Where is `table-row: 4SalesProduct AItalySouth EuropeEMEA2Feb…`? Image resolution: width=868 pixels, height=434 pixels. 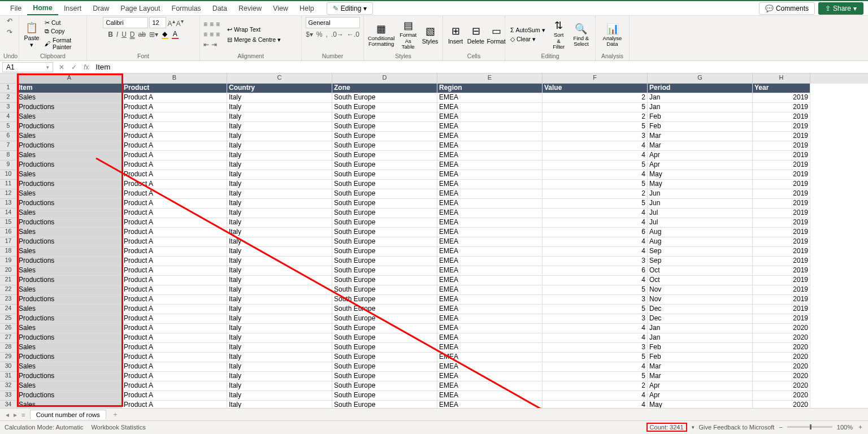 table-row: 4SalesProduct AItalySouth EuropeEMEA2Feb… is located at coordinates (434, 118).